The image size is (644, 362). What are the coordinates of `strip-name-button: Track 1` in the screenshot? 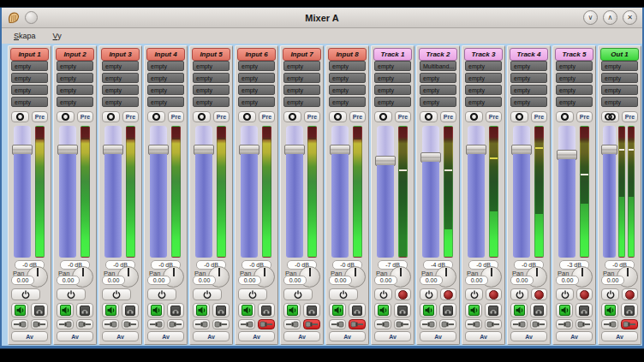 It's located at (392, 55).